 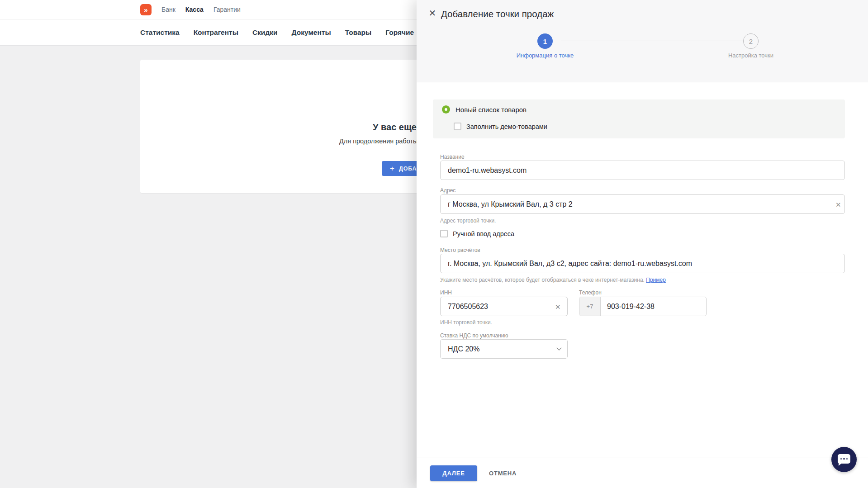 I want to click on product-link-kassa: Касса, so click(x=194, y=9).